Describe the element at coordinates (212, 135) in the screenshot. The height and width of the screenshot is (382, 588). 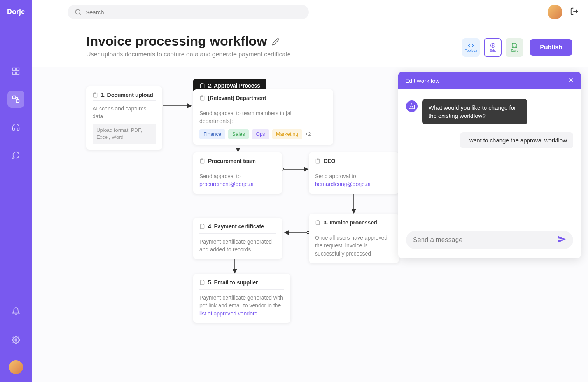
I see `tag-finance: Finance` at that location.